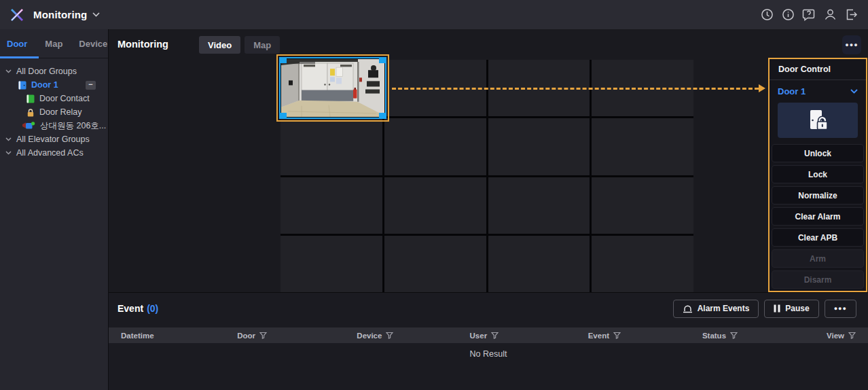 Image resolution: width=868 pixels, height=390 pixels. What do you see at coordinates (31, 99) in the screenshot?
I see `door-contact-icon` at bounding box center [31, 99].